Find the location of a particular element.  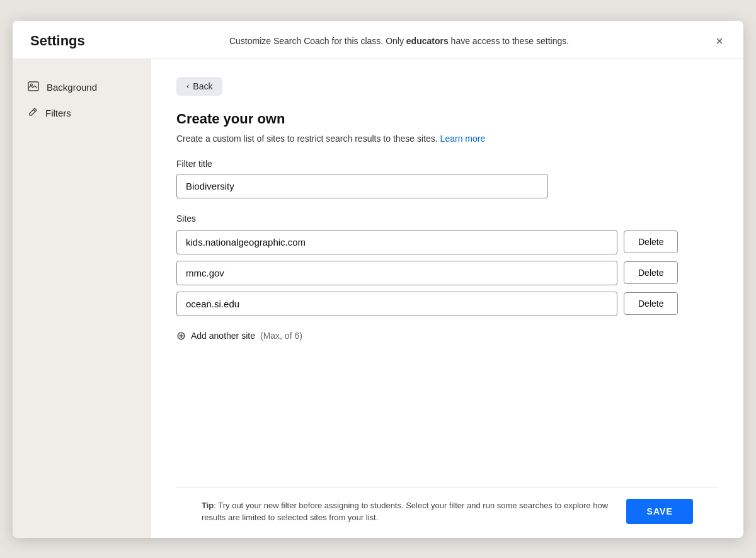

site-row-1: Delete is located at coordinates (447, 242).